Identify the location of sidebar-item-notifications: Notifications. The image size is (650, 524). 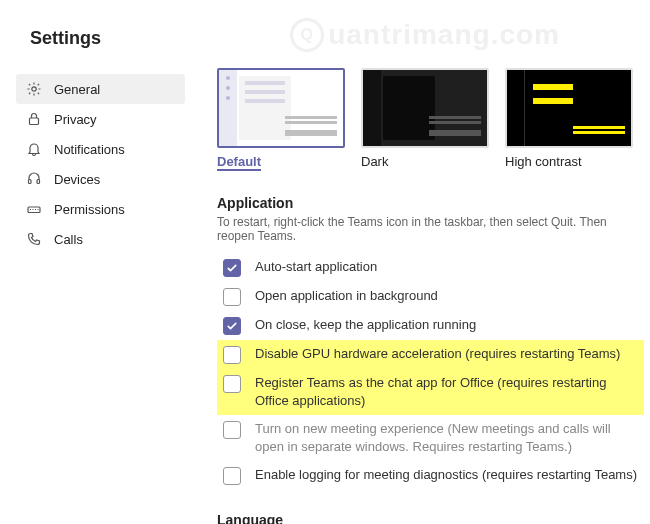
(100, 149).